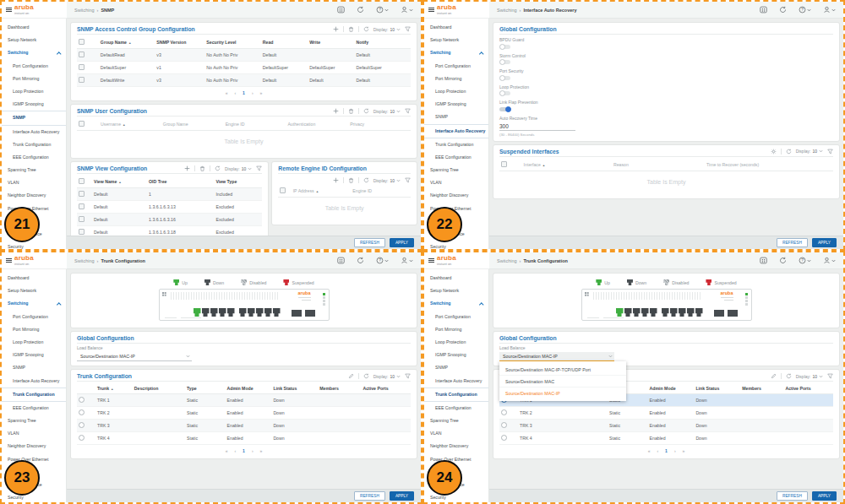  I want to click on column-header: Username, so click(130, 125).